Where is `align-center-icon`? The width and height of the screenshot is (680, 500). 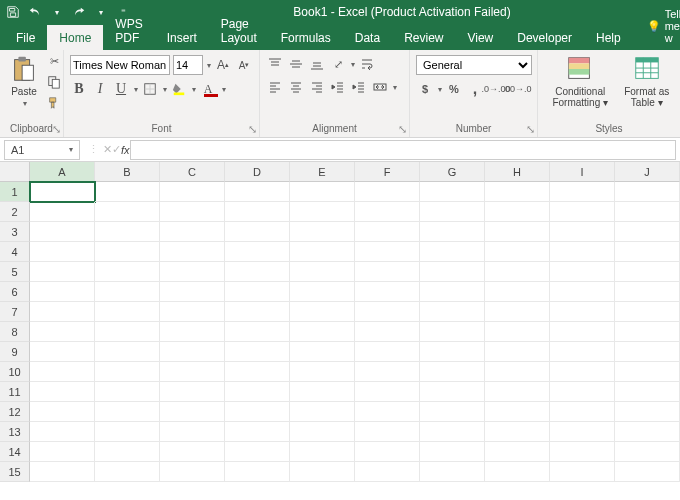
align-center-icon is located at coordinates (296, 87).